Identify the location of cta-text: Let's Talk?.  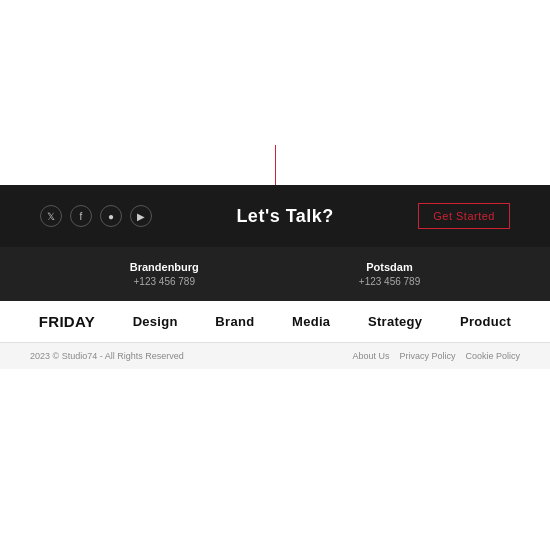
(284, 216).